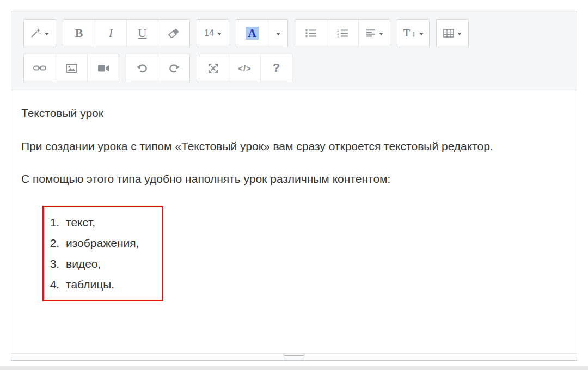  Describe the element at coordinates (101, 223) in the screenshot. I see `list-item: текст,` at that location.